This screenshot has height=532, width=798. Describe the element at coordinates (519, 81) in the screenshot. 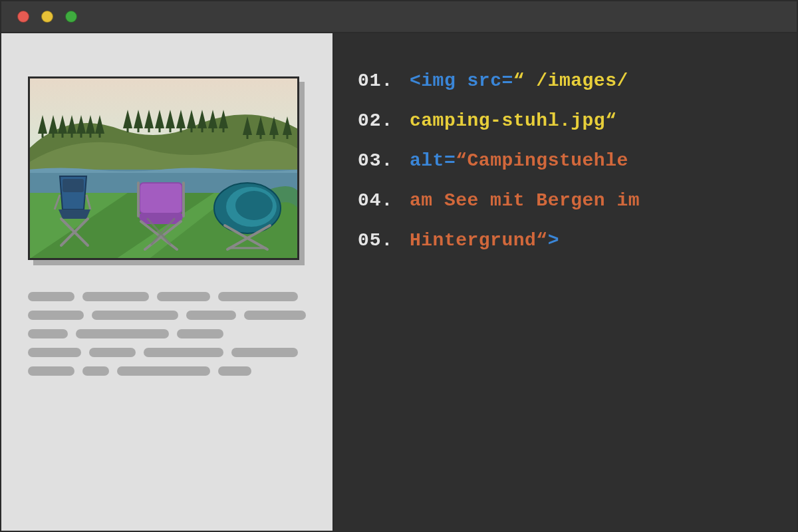

I see `code-text: <img src=“ /images/` at that location.